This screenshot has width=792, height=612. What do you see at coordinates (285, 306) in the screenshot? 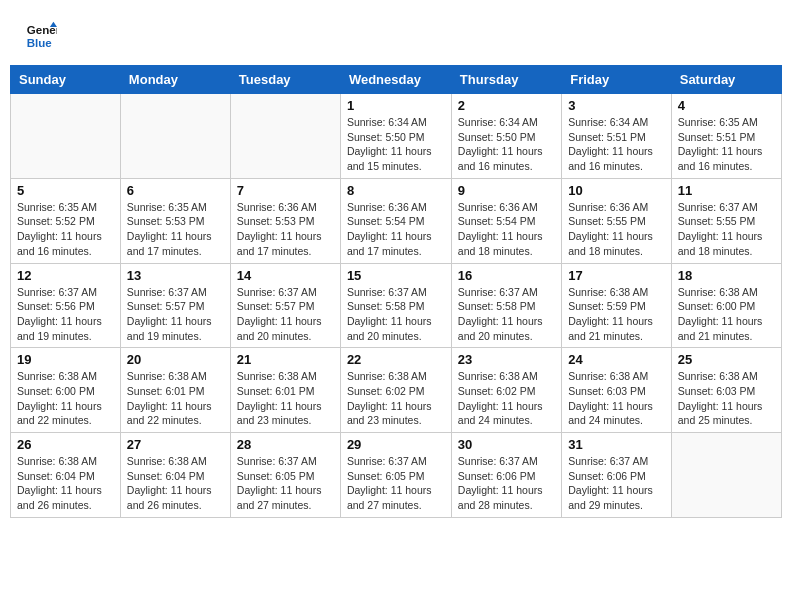
I see `calendar-cell: 14Sunrise: 6:37 AM Sunset: 5:57 PM Dayli…` at bounding box center [285, 306].